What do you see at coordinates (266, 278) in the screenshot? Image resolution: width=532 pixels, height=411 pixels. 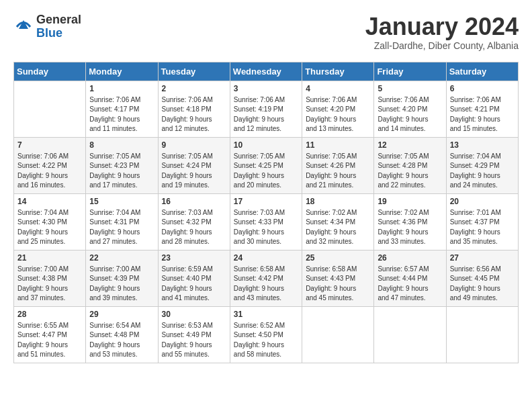 I see `calendar-cell: 24Sunrise: 6:58 AMSunset: 4:42 PMDayligh…` at bounding box center [266, 278].